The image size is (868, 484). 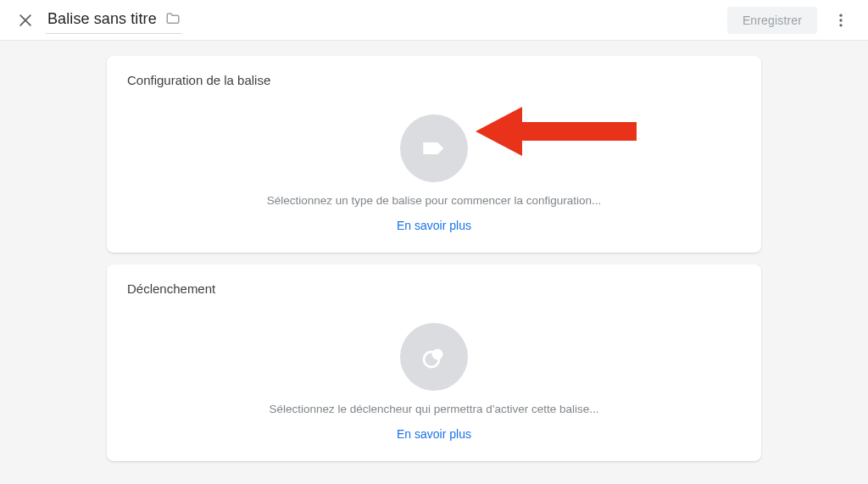 What do you see at coordinates (434, 20) in the screenshot?
I see `dialog-header: Balise sans titre Enregistrer` at bounding box center [434, 20].